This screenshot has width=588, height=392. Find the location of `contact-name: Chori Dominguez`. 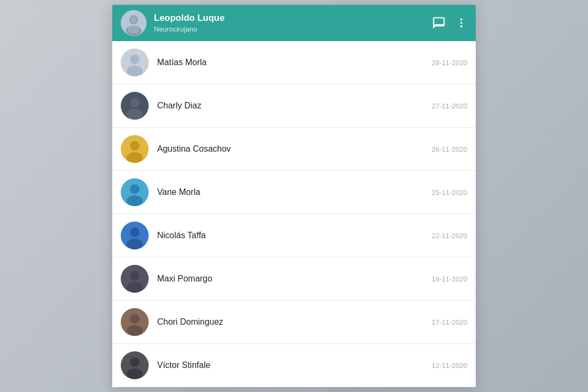

contact-name: Chori Dominguez is located at coordinates (292, 322).